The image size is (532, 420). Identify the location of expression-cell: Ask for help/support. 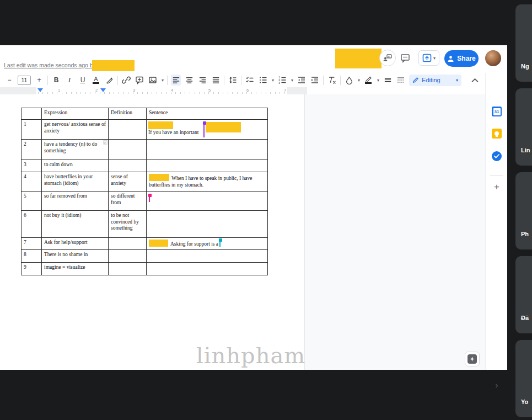
(75, 244).